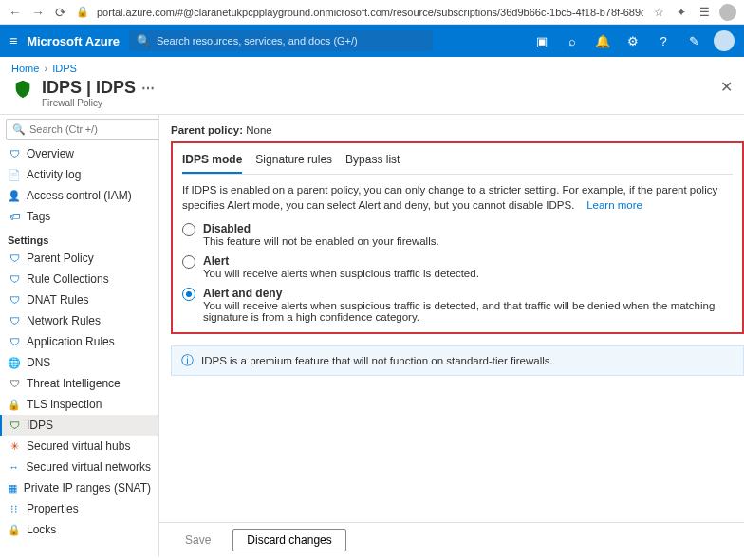  I want to click on shield-icon, so click(23, 89).